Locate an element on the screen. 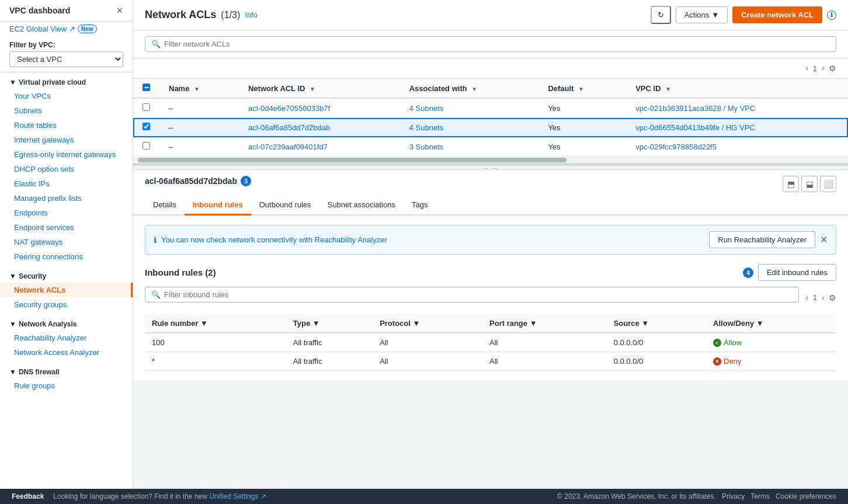 The width and height of the screenshot is (848, 504). sidebar-item-peering: Peering connections is located at coordinates (67, 257).